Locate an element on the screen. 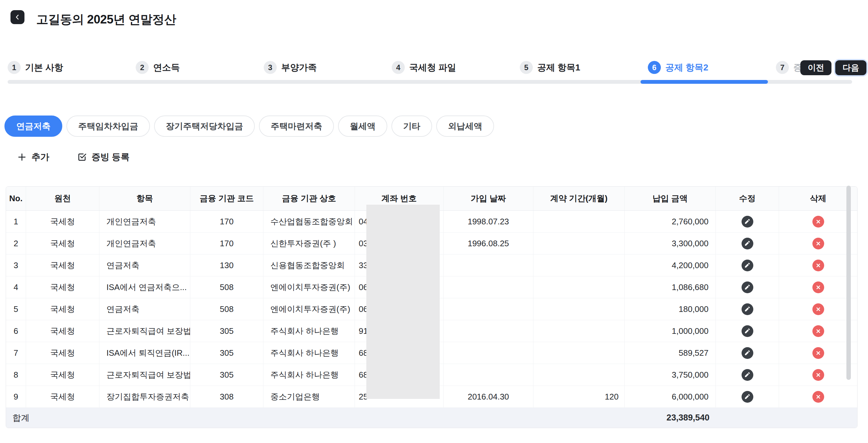 This screenshot has width=868, height=443. step-label: 기본 사항 is located at coordinates (44, 68).